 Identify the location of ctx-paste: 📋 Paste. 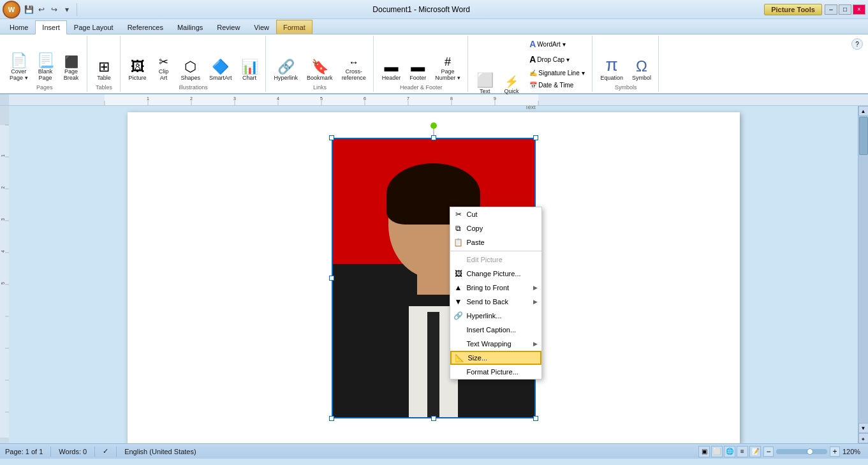
(496, 242).